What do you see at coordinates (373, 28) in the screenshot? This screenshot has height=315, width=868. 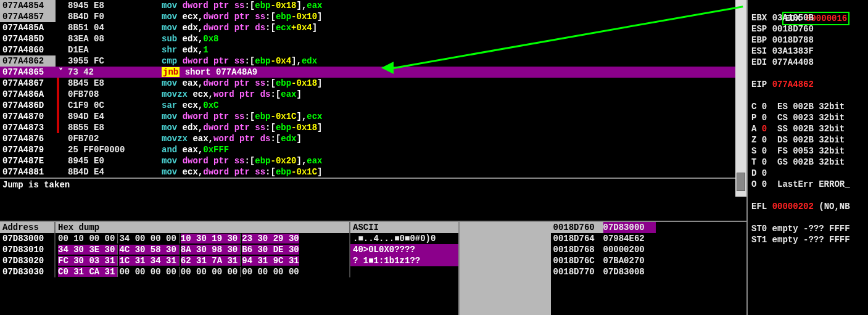 I see `disasm-row: 077A485A8B51 04mov edx,dword ptr ds:[ecx…` at bounding box center [373, 28].